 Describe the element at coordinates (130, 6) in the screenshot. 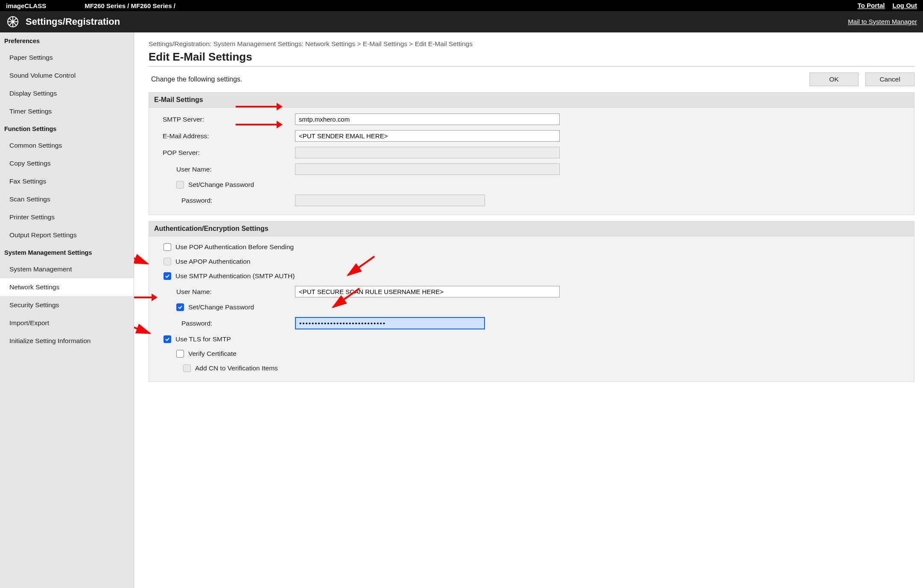

I see `model-label: MF260 Series / MF260 Series /` at that location.